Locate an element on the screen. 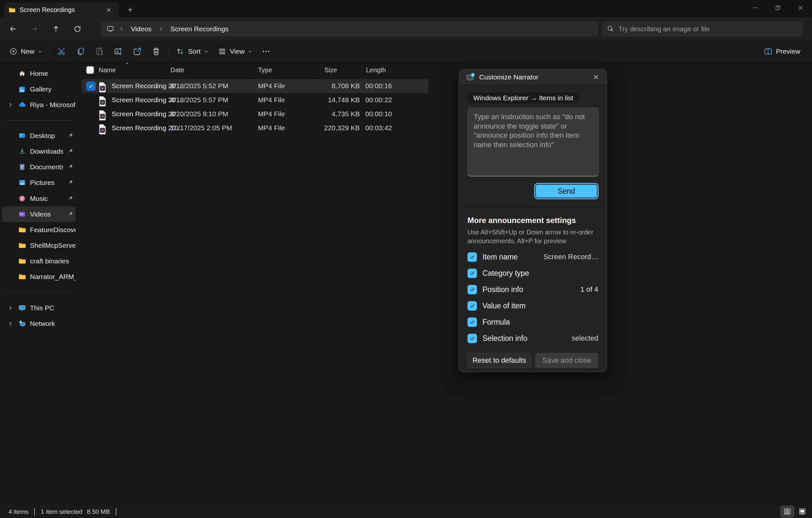  setting-value: 1 of 4 is located at coordinates (589, 290).